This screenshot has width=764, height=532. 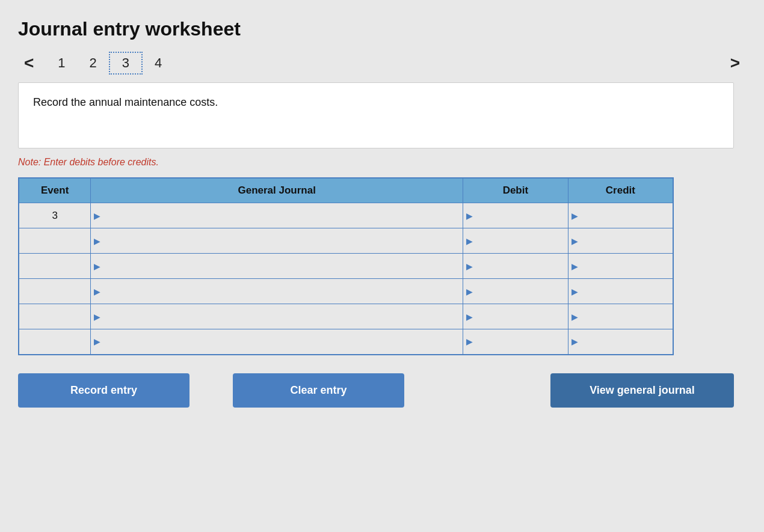 I want to click on header-general-journal: General Journal, so click(x=277, y=191).